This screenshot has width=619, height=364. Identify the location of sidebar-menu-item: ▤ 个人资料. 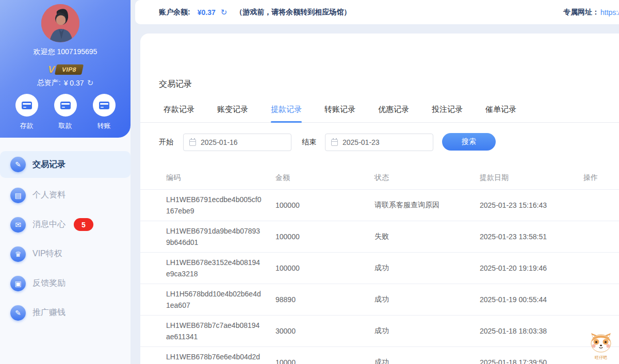
(65, 195).